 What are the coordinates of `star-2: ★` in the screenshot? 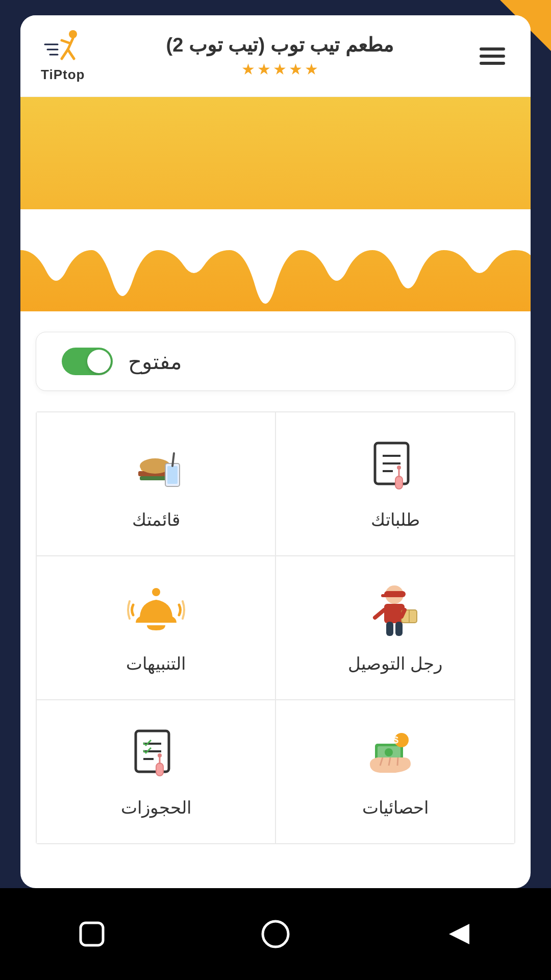 It's located at (296, 69).